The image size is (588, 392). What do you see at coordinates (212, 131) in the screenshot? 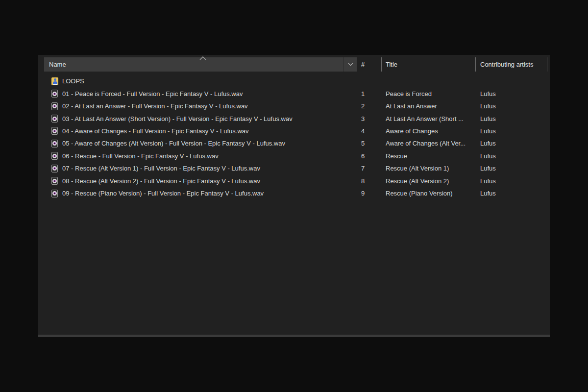
I see `file-name: 04 - Aware of Changes - Full Version - E…` at bounding box center [212, 131].